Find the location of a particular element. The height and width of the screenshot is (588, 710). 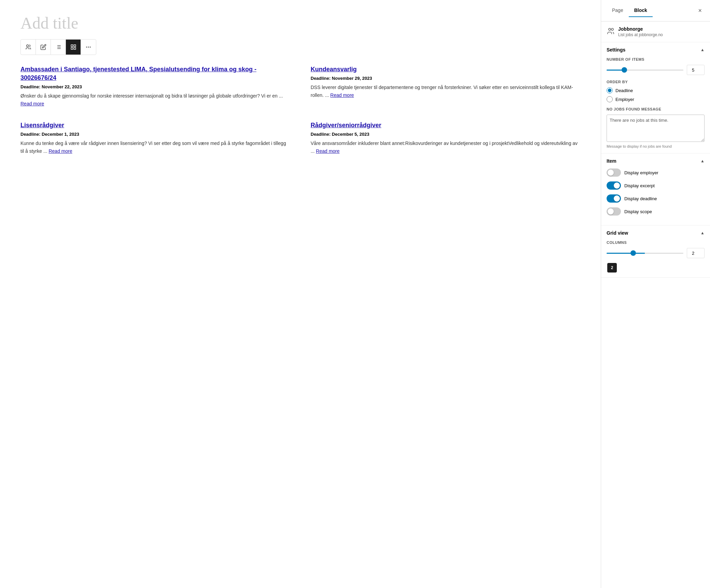

display-employer-row: Display employer is located at coordinates (655, 173).